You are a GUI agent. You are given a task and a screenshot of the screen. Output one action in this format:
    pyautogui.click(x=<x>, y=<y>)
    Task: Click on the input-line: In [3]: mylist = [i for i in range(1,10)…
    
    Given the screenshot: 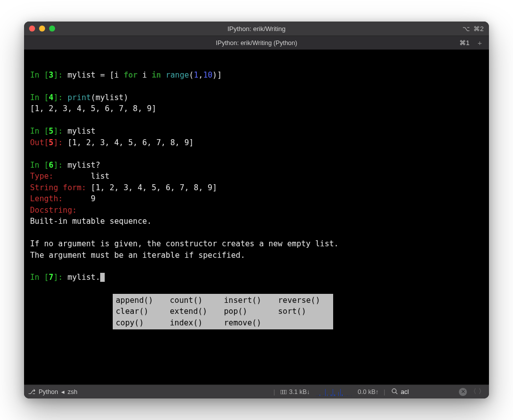 What is the action you would take?
    pyautogui.click(x=256, y=75)
    